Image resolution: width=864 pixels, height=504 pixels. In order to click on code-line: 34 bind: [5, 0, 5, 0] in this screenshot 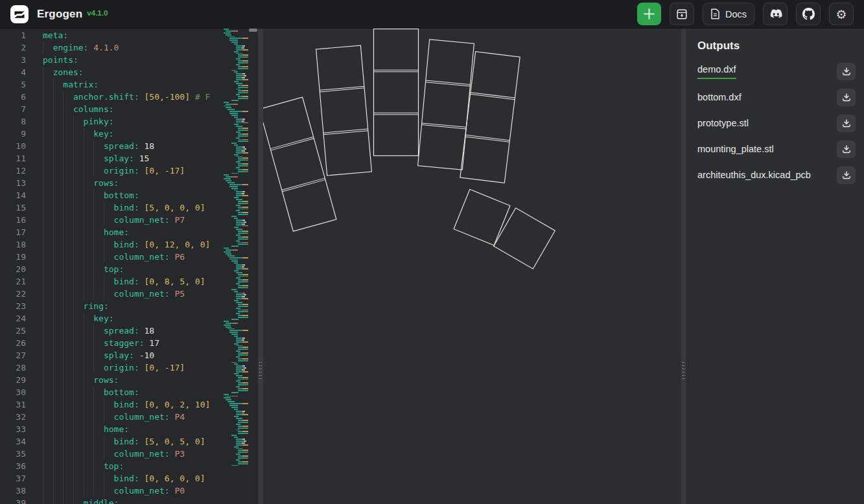, I will do `click(110, 442)`.